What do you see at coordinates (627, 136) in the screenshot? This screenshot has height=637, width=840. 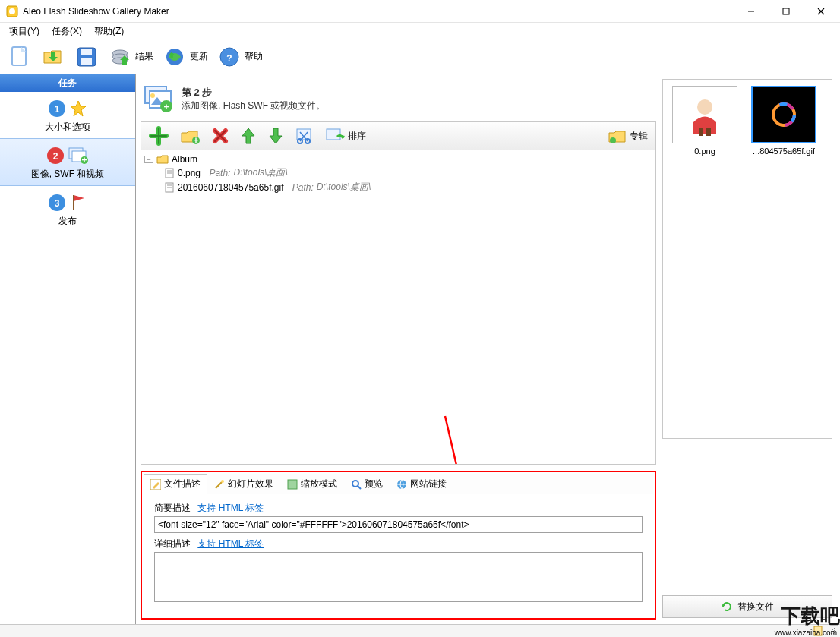 I see `album-button: 专辑` at bounding box center [627, 136].